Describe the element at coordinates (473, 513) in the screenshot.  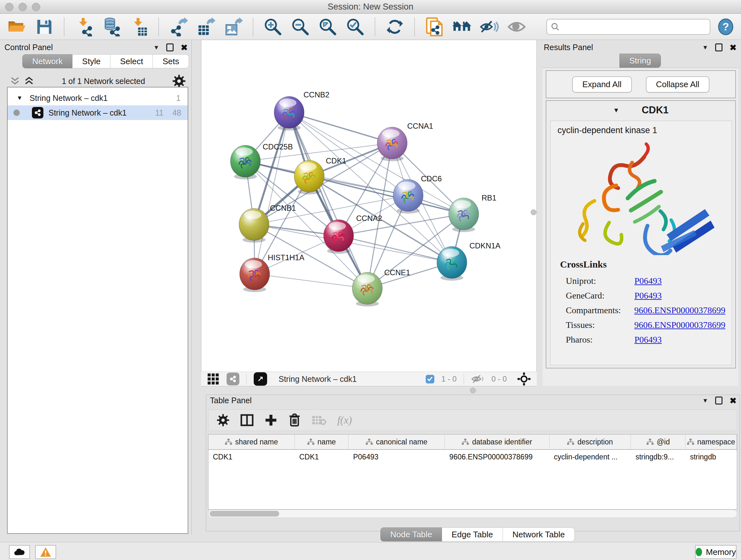
I see `table-horizontal-scrollbar` at that location.